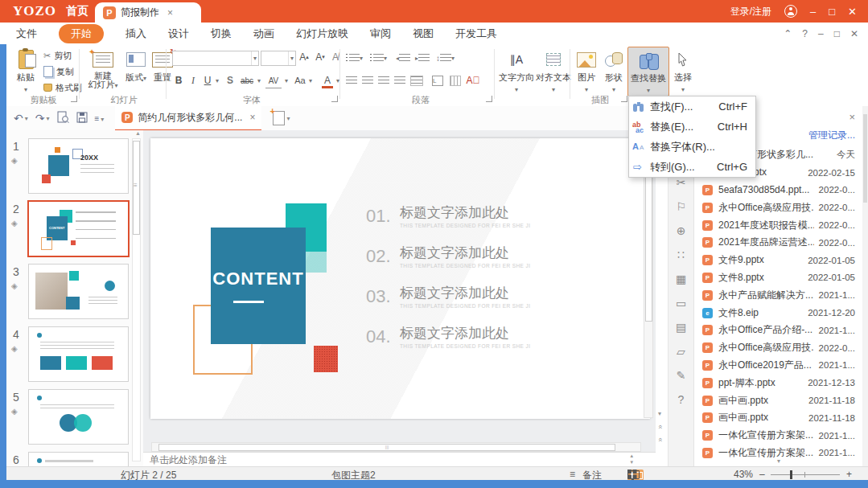 This screenshot has height=488, width=868. Describe the element at coordinates (779, 191) in the screenshot. I see `recent-file-row: P 5eafa730d85d4.ppt... 2022-0...` at that location.